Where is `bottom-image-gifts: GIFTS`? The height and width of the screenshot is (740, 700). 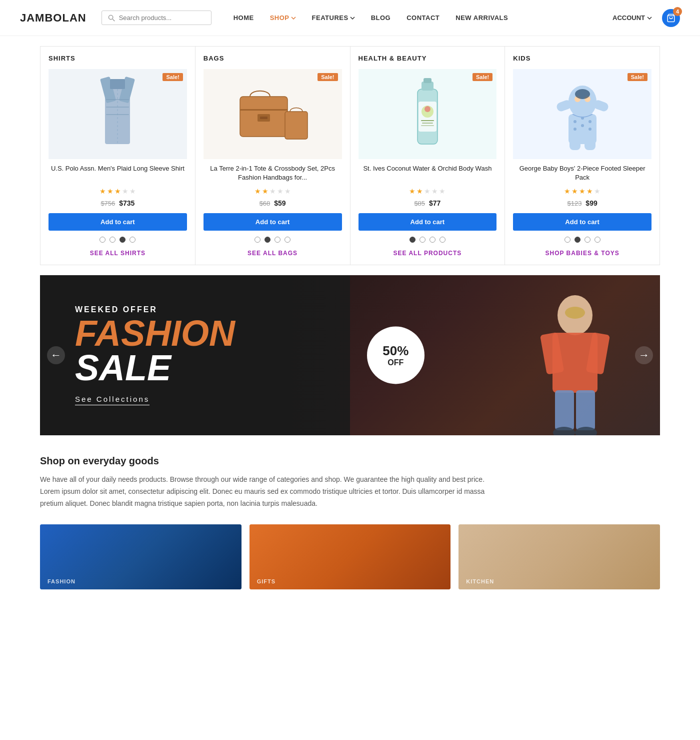
bottom-image-gifts: GIFTS is located at coordinates (350, 557).